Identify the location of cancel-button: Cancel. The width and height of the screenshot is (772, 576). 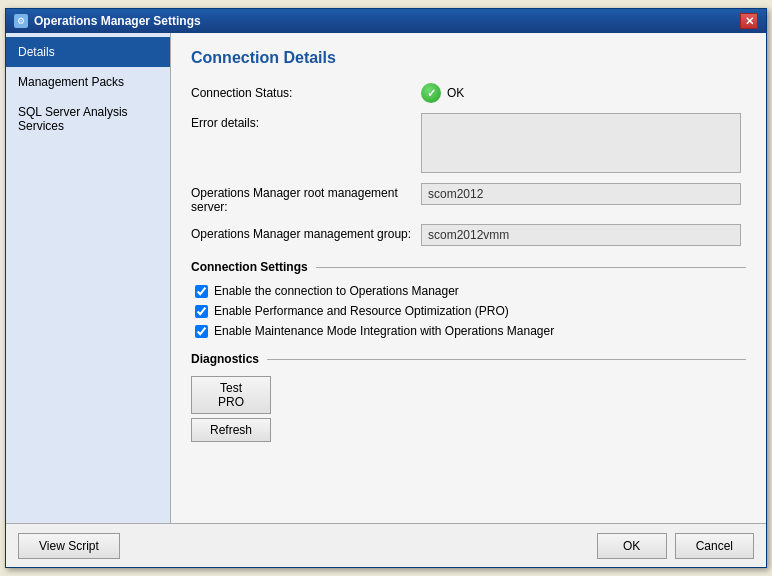
(714, 546).